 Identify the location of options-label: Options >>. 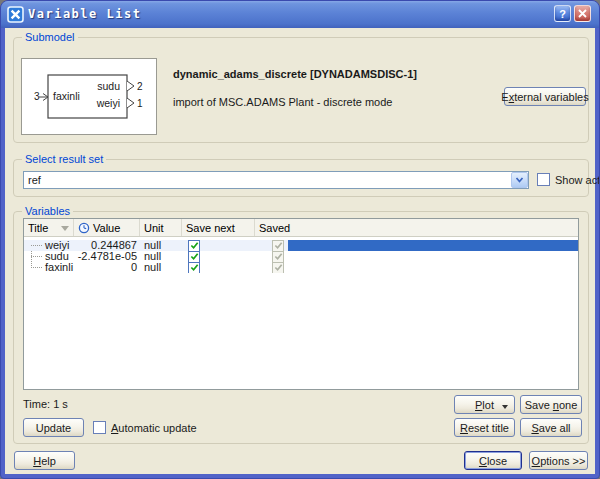
(559, 461).